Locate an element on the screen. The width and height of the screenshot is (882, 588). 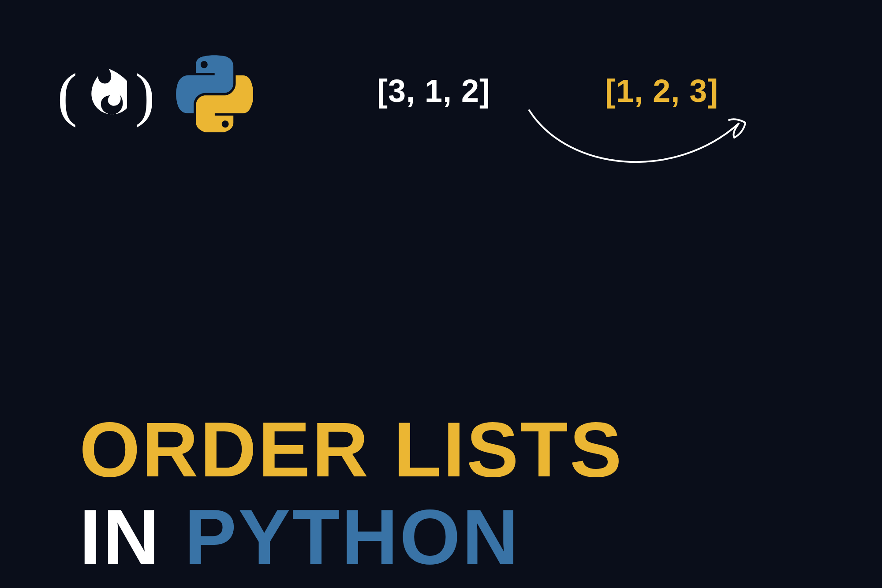
python-logo-icon is located at coordinates (214, 94).